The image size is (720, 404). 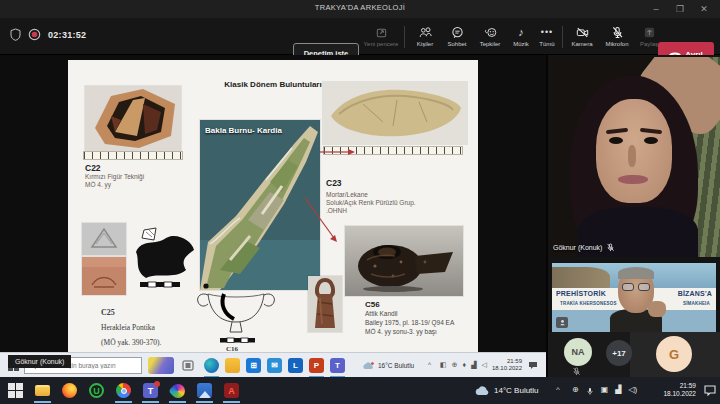 I want to click on tray-camera-icon: ▣, so click(x=605, y=391).